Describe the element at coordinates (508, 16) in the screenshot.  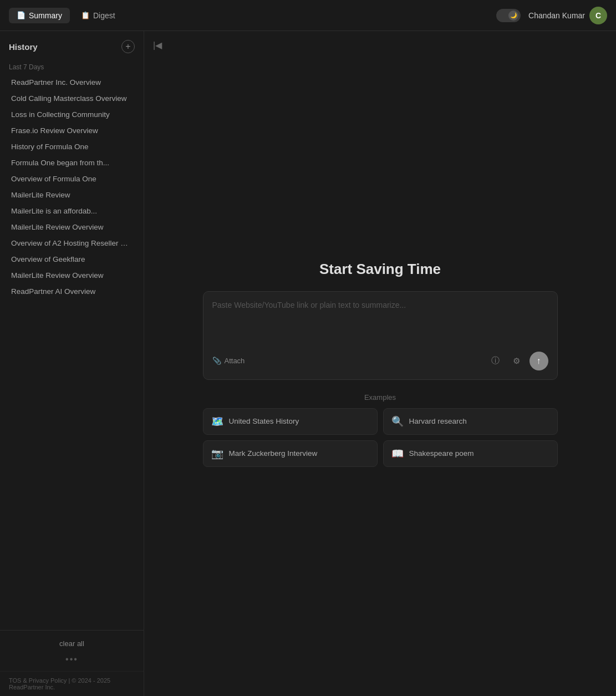
I see `dark-mode-toggle: 🌙` at that location.